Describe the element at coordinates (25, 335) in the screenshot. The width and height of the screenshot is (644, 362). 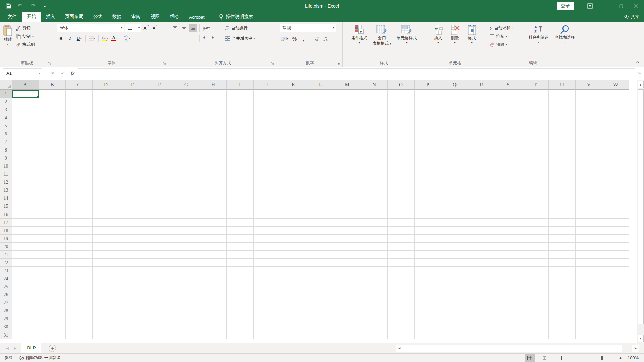
I see `cell-A31` at that location.